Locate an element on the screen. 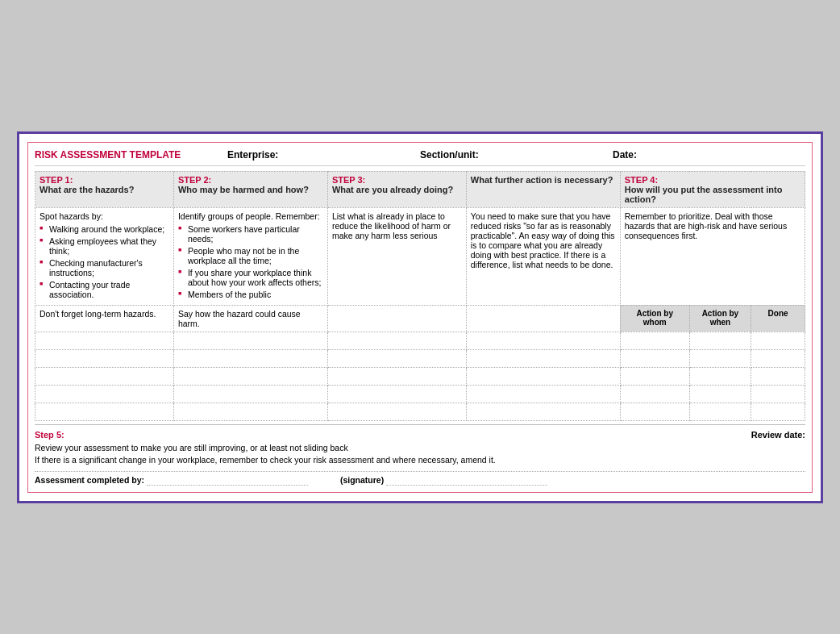  step4a-footer-empty is located at coordinates (543, 318).